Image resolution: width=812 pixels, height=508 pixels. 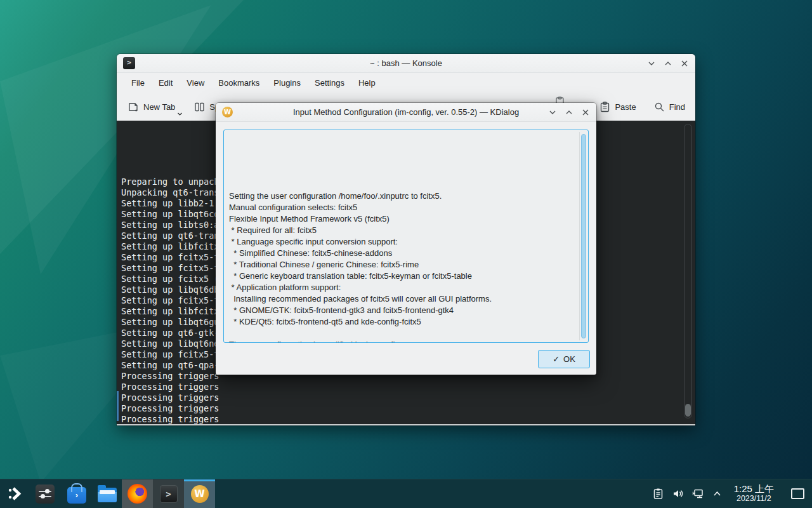 I want to click on dialog-message-line: * Traditional Chinese / generic Chinese:…, so click(x=401, y=265).